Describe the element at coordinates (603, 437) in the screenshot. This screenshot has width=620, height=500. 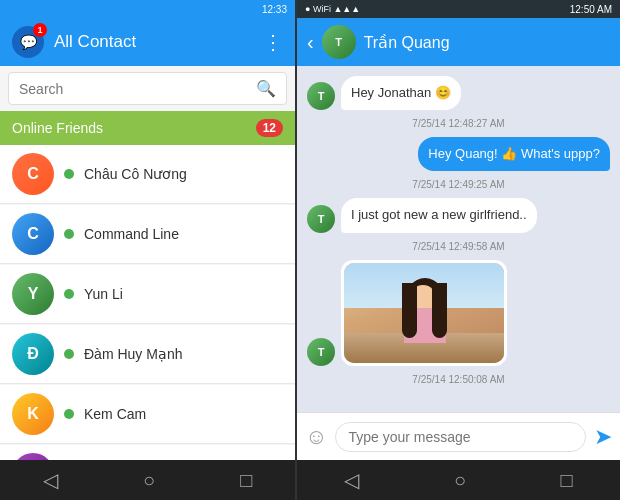
I see `send-button: ➤` at that location.